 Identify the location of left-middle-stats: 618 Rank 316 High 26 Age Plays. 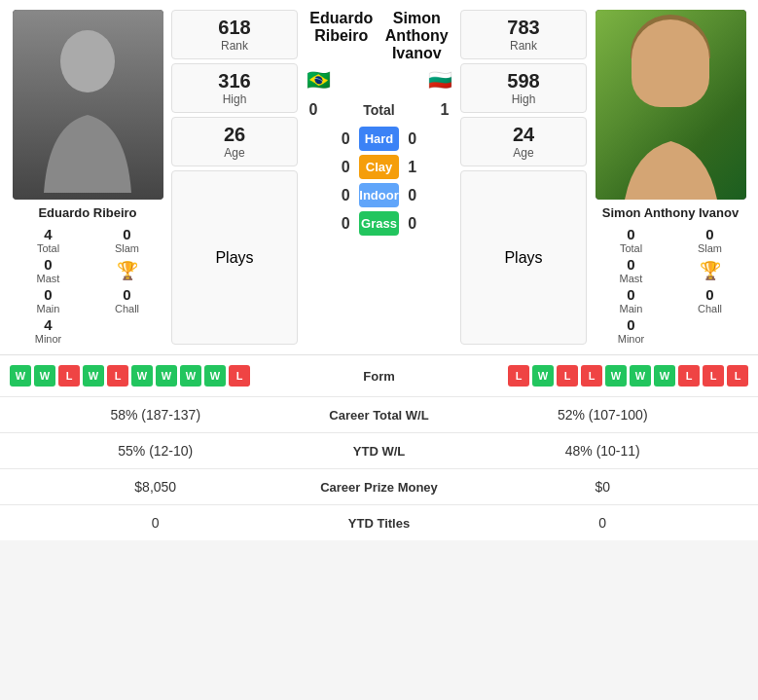
(235, 177).